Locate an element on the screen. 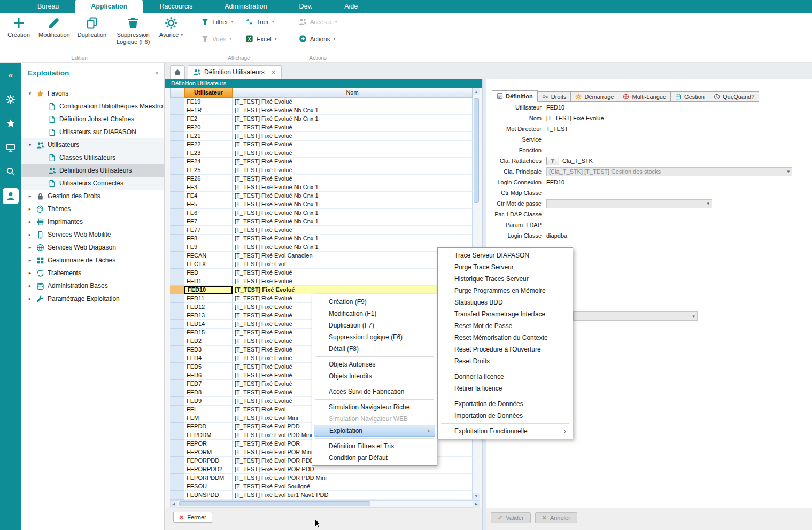 The image size is (812, 530). table-row: FE23[T_TEST] Fixé Evolué is located at coordinates (321, 153).